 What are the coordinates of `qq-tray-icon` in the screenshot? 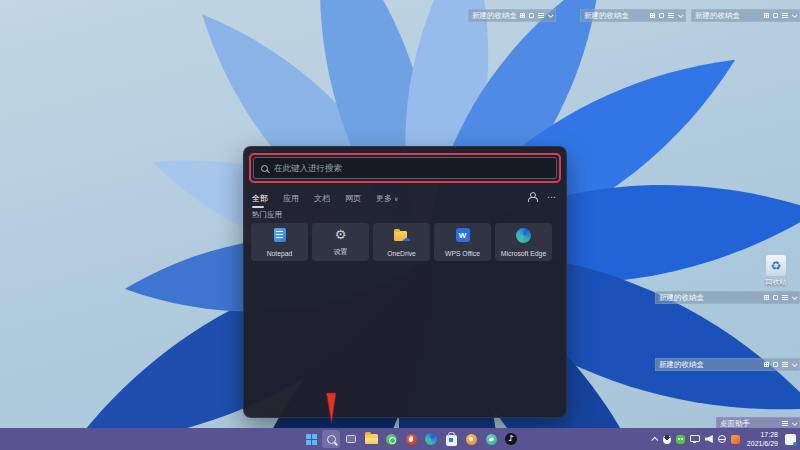 It's located at (667, 440).